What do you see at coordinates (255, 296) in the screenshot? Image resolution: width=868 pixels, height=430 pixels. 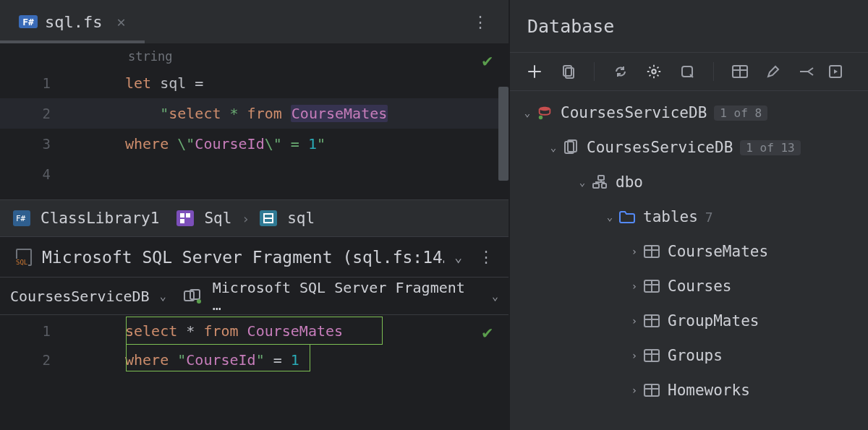 I see `datasource-row: CoursesServiceDB ⌄ Microsoft SQL Server …` at bounding box center [255, 296].